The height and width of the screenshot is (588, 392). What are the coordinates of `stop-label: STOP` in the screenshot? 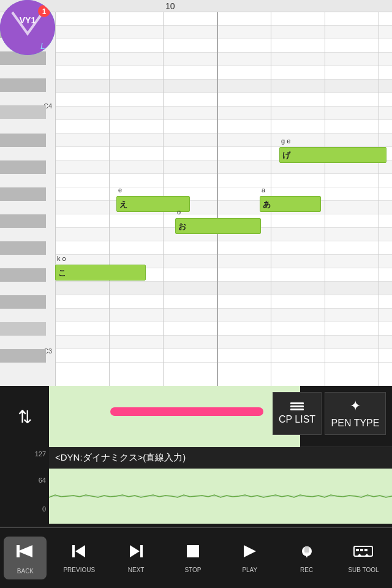 It's located at (192, 570).